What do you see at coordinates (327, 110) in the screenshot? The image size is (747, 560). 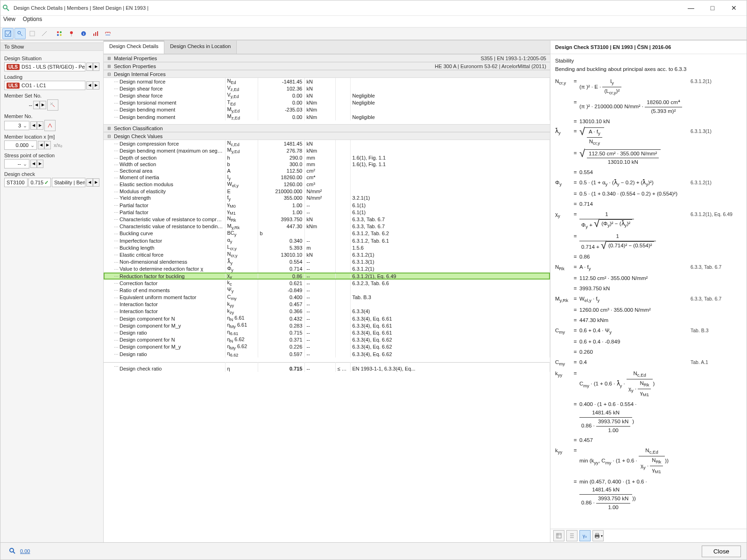 I see `table-row: Design bending momentMy,Ed-235.03kNm` at bounding box center [327, 110].